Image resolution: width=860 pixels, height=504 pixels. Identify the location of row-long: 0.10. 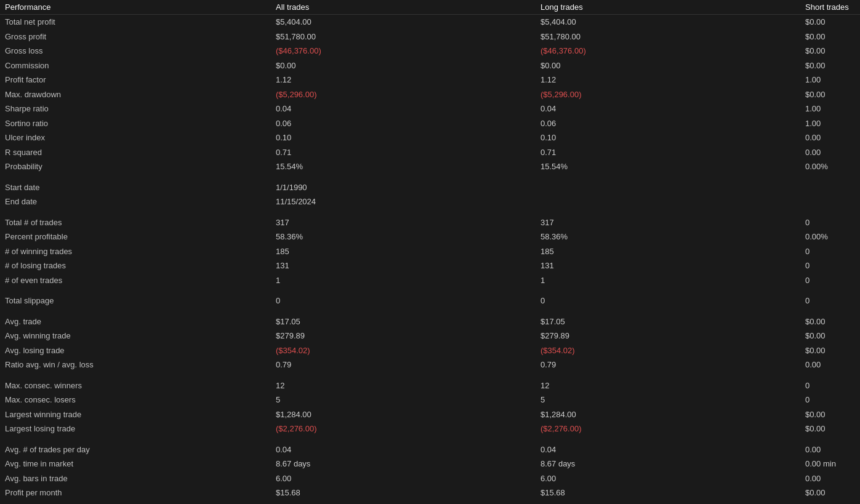
(668, 138).